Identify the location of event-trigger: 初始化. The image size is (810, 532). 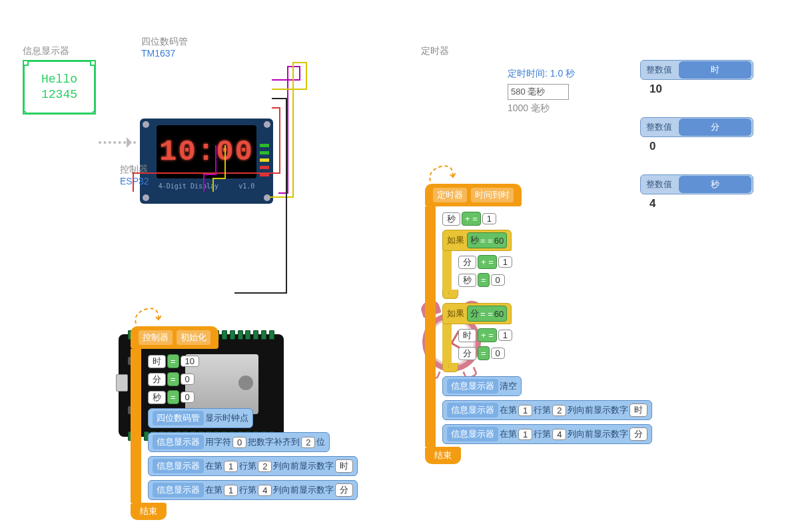
(193, 338).